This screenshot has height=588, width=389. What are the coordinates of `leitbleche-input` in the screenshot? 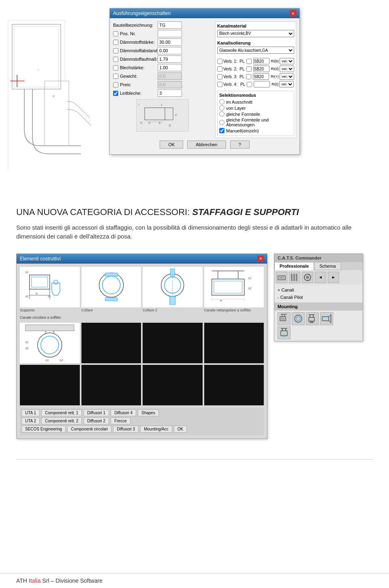 It's located at (170, 93).